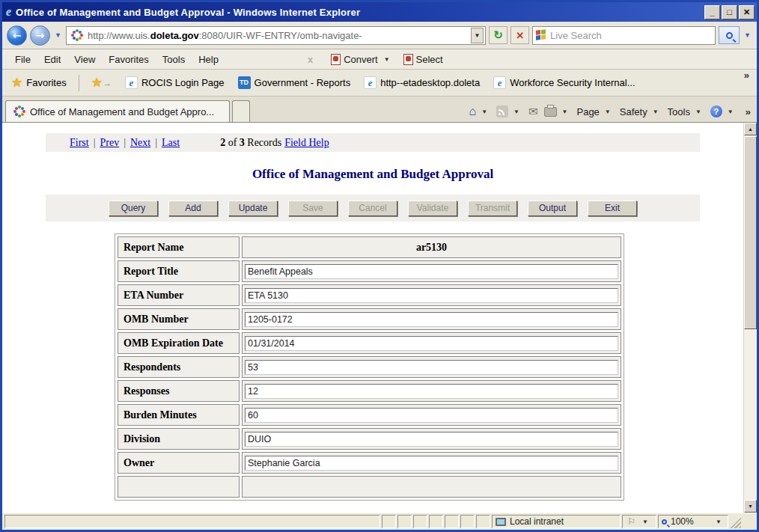 The image size is (759, 532). Describe the element at coordinates (723, 111) in the screenshot. I see `help-button: ? ▼` at that location.